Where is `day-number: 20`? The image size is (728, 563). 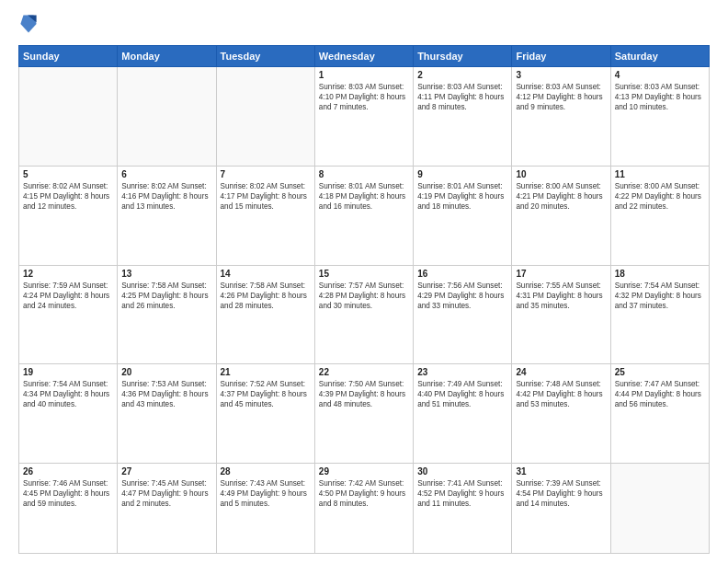 day-number: 20 is located at coordinates (166, 372).